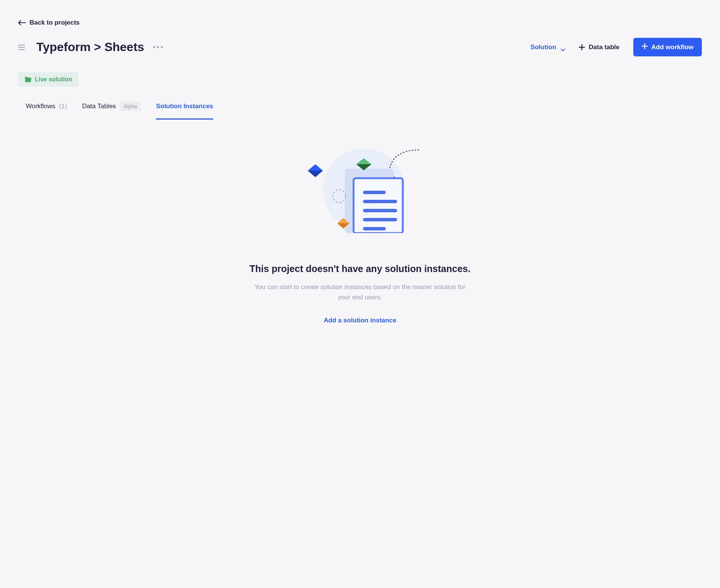 The width and height of the screenshot is (720, 588). What do you see at coordinates (130, 106) in the screenshot?
I see `alpha-badge: Alpha` at bounding box center [130, 106].